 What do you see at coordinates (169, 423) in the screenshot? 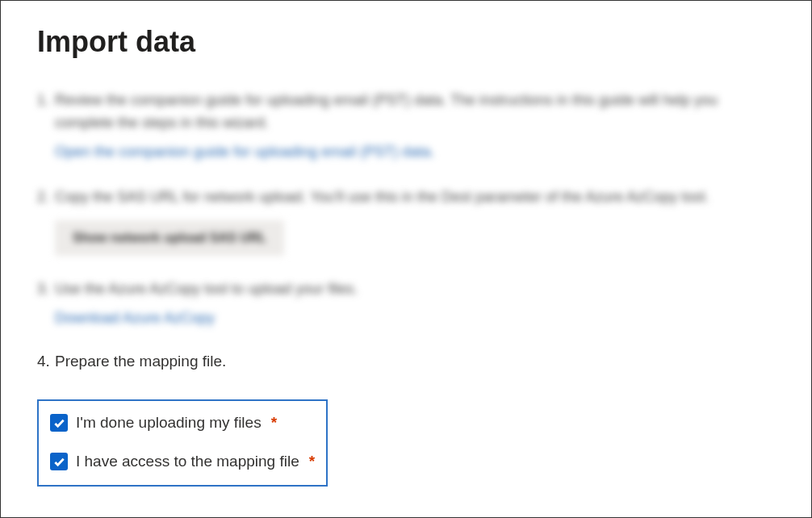
I see `done-uploading-label: I'm done uploading my files` at bounding box center [169, 423].